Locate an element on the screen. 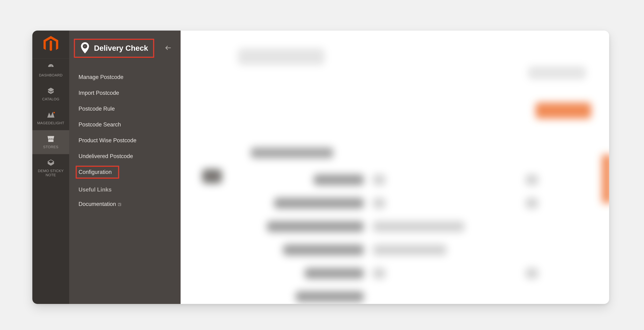 The height and width of the screenshot is (330, 644). nav-item-magedelight: MAGEDELIGHT is located at coordinates (51, 118).